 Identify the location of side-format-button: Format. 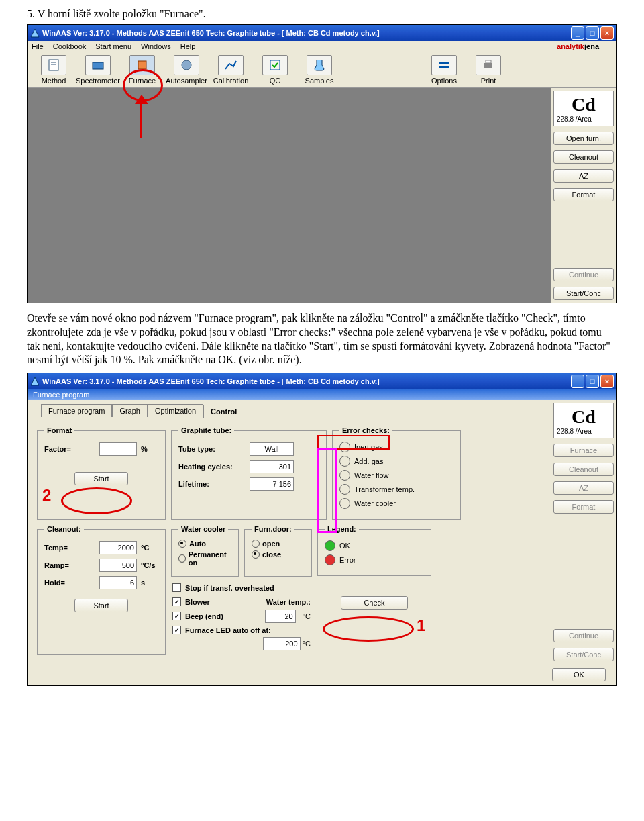
(584, 507).